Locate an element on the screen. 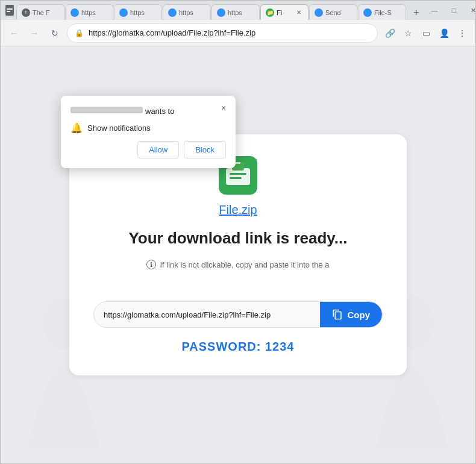  tab-favicon-8: 🌐 is located at coordinates (368, 13).